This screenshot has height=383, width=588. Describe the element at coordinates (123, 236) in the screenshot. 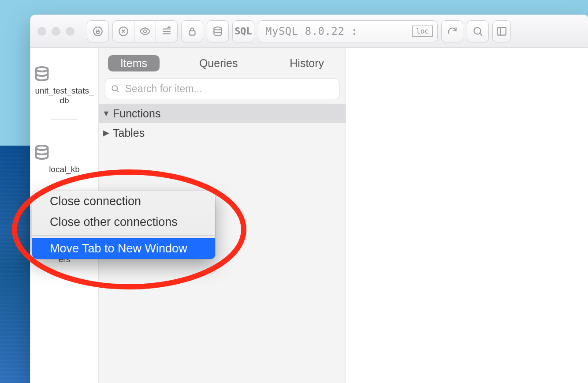

I see `menu-separator` at that location.